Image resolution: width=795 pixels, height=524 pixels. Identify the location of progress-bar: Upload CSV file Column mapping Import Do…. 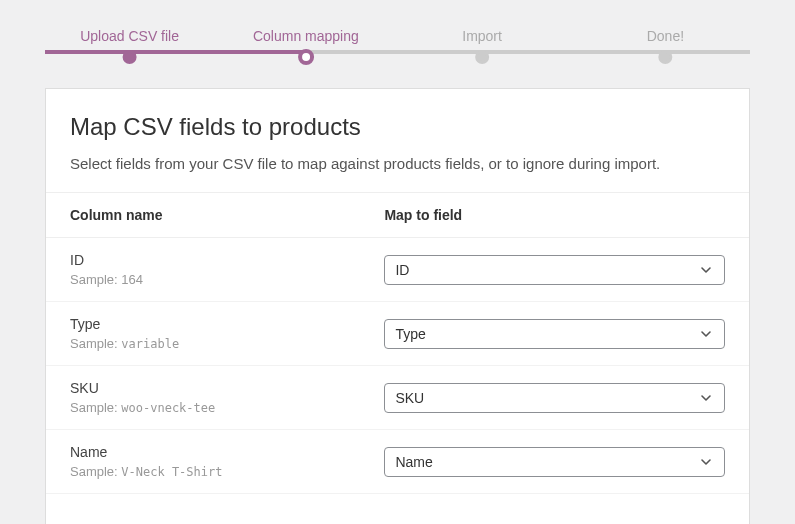
(398, 48).